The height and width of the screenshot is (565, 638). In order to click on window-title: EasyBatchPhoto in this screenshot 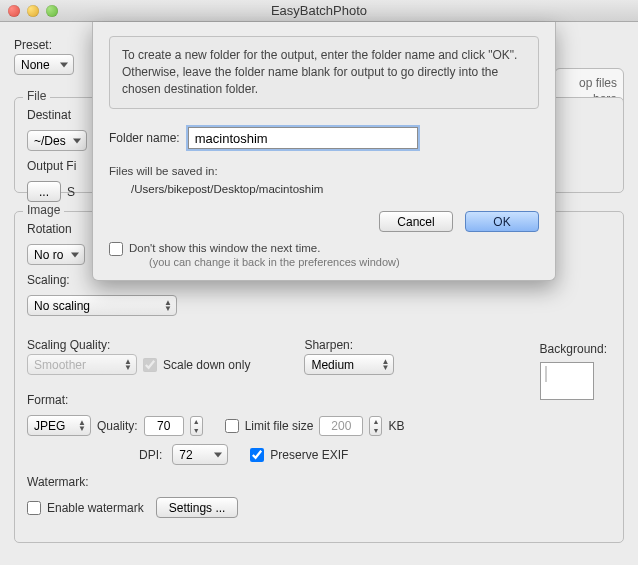, I will do `click(319, 10)`.